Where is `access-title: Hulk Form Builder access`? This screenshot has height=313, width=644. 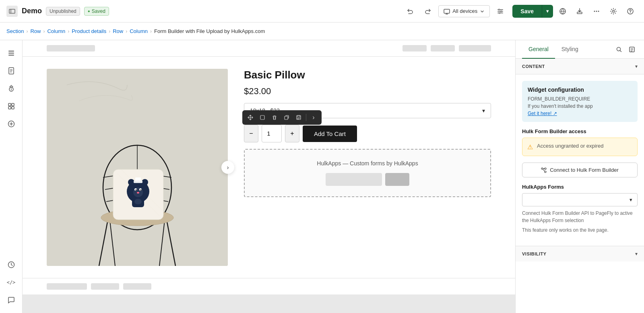 access-title: Hulk Form Builder access is located at coordinates (580, 131).